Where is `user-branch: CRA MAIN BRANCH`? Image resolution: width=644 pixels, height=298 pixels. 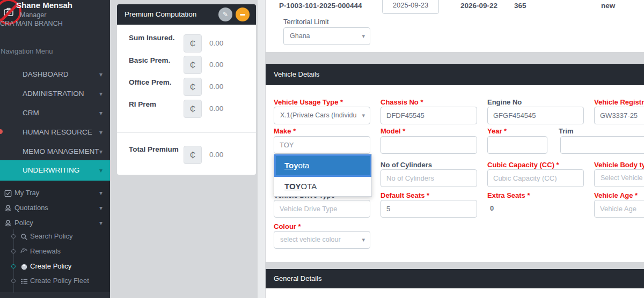
user-branch: CRA MAIN BRANCH is located at coordinates (31, 24).